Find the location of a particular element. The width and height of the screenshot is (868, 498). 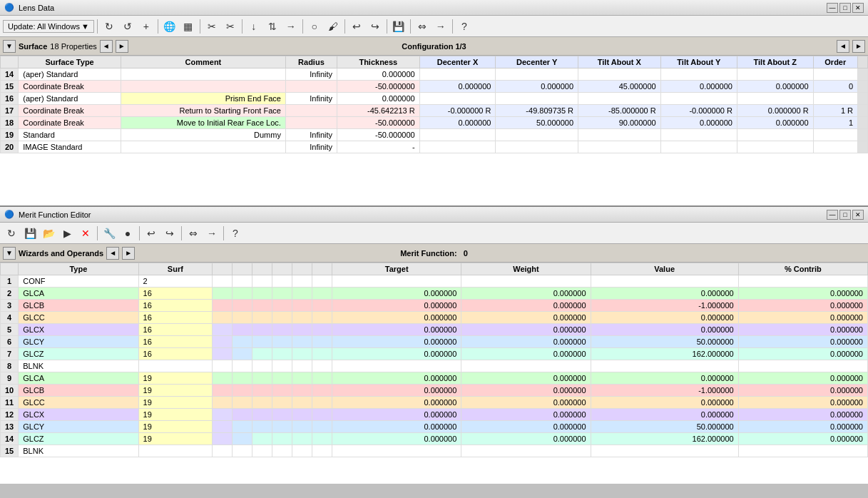

decenter-x-cell: 0.000000 is located at coordinates (458, 123).